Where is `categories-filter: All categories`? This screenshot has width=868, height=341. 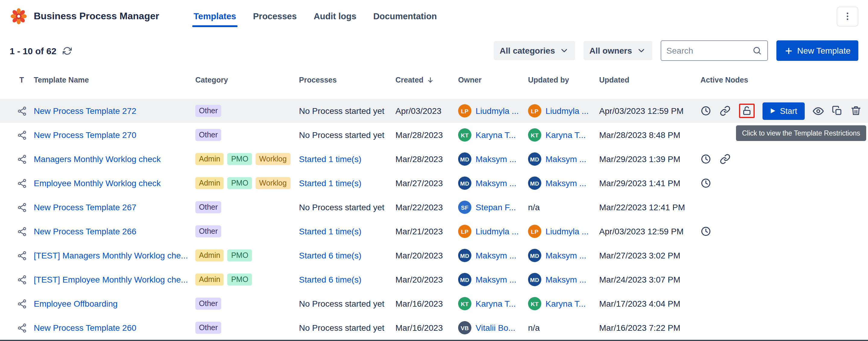
categories-filter: All categories is located at coordinates (534, 50).